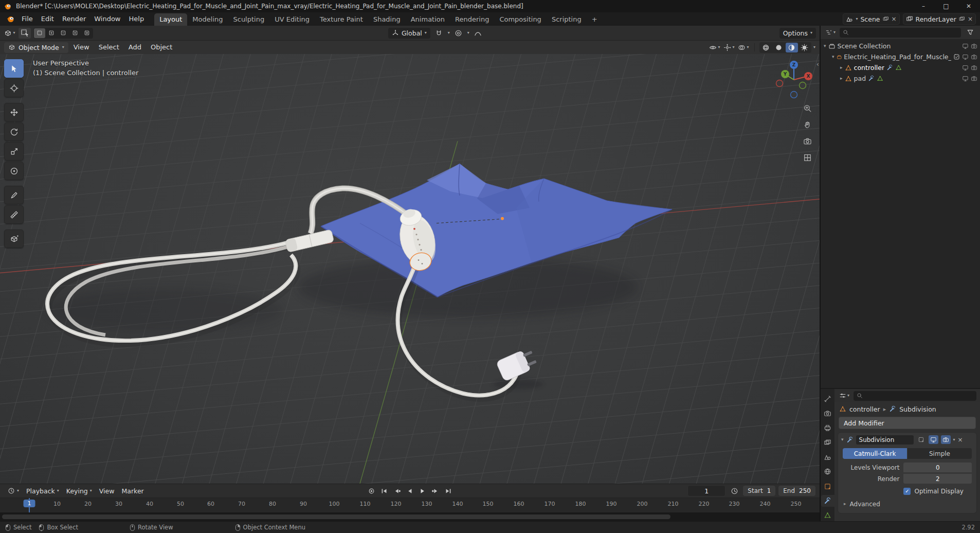 This screenshot has width=980, height=533. What do you see at coordinates (13, 491) in the screenshot?
I see `timeline-editor-type-button: ▾` at bounding box center [13, 491].